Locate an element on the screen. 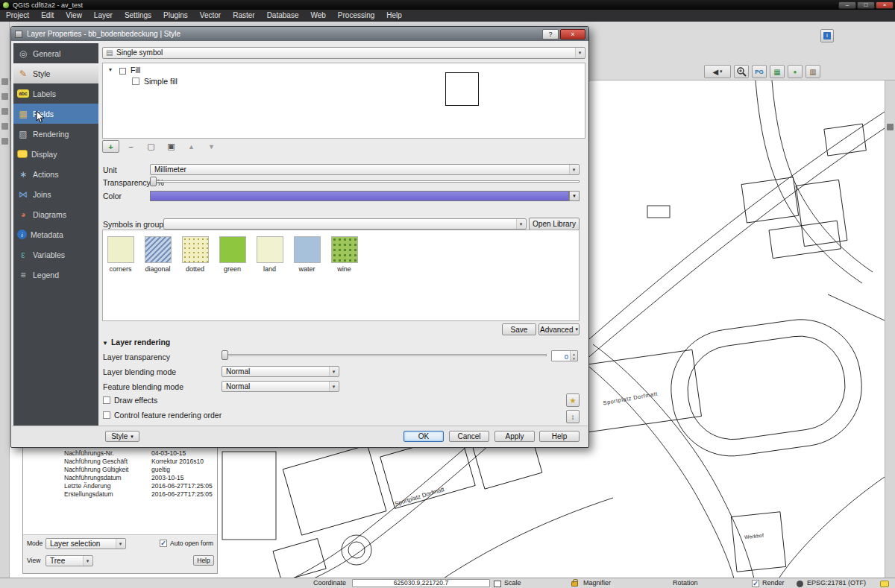  tree-item-simple-fill: Simple fill is located at coordinates (161, 81).